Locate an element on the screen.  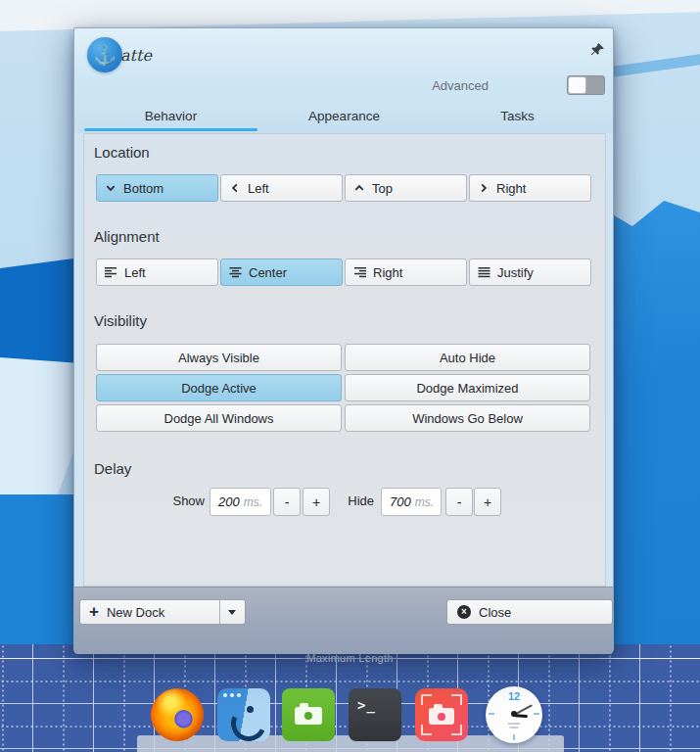
chevron-right-icon is located at coordinates (484, 188).